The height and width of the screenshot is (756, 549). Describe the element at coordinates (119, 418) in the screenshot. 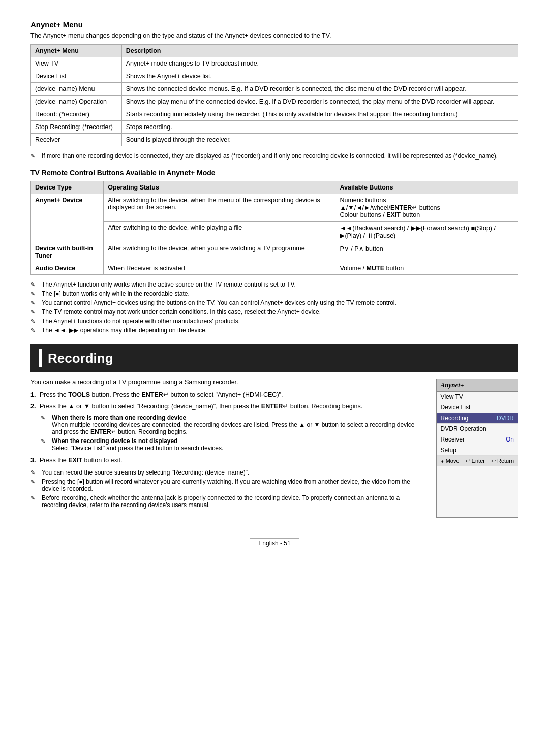

I see `sub-note-bold-1: When there is more than one recording de…` at that location.